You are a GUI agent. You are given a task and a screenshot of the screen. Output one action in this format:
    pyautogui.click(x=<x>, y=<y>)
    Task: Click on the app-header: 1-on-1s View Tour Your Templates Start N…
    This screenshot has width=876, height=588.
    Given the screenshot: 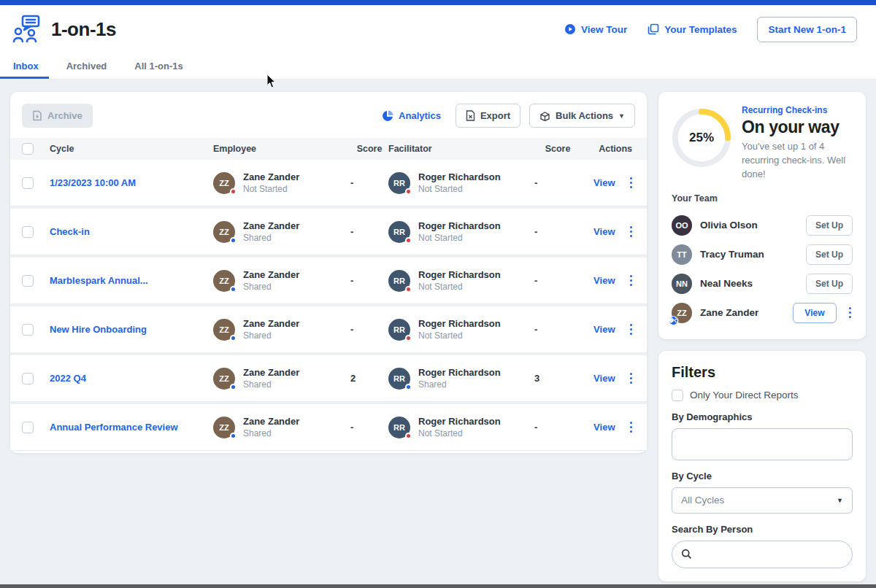 What is the action you would take?
    pyautogui.click(x=438, y=29)
    